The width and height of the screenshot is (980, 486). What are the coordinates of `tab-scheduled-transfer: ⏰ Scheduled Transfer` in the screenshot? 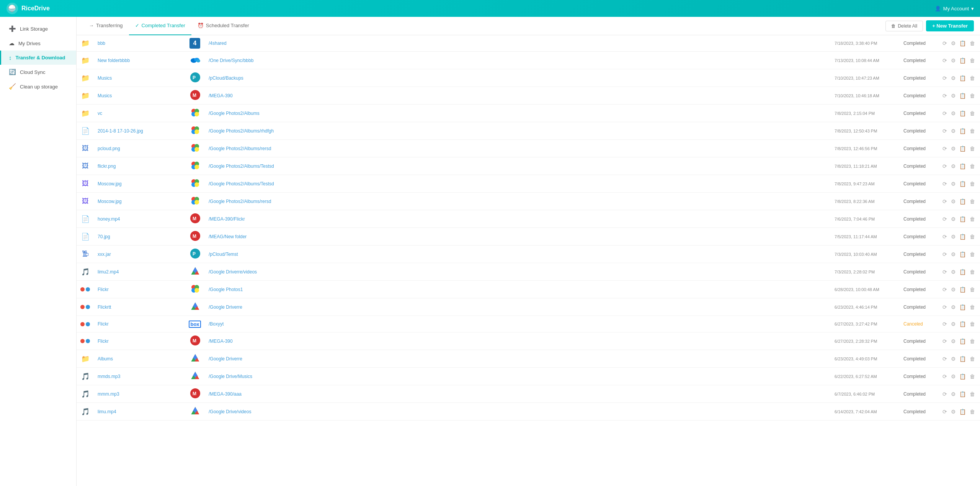 It's located at (224, 26).